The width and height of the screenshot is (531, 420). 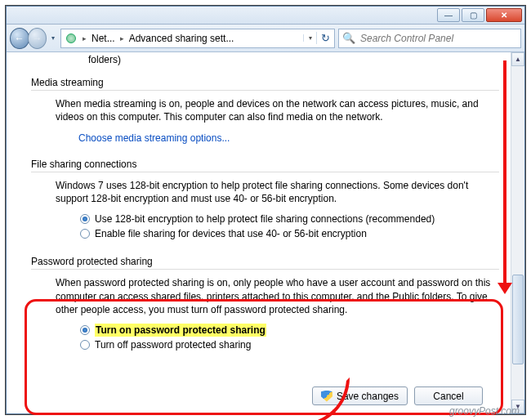 I want to click on prev-section-trailing-text: folders), so click(x=265, y=59).